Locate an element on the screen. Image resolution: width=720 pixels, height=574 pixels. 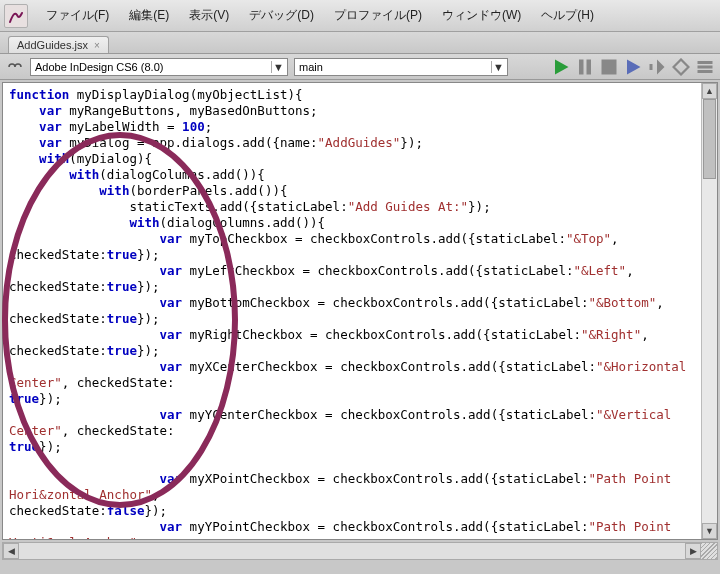
function-dropdown: main ▼ is located at coordinates (401, 67).